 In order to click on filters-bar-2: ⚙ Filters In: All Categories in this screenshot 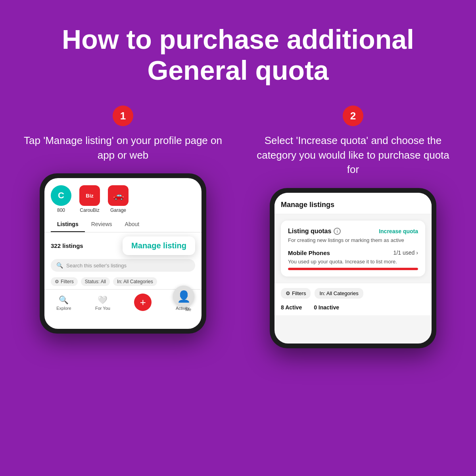, I will do `click(353, 294)`.